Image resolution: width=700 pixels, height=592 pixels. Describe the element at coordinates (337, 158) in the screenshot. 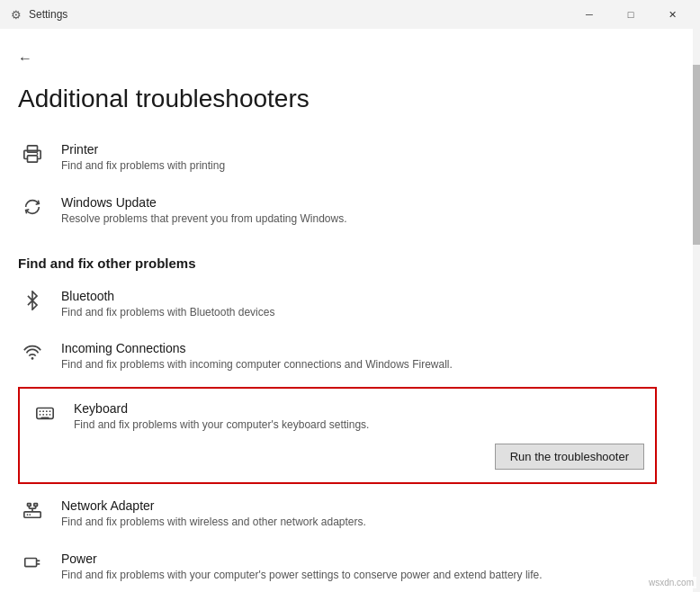

I see `list-item: Printer Find and fix problems with print…` at that location.